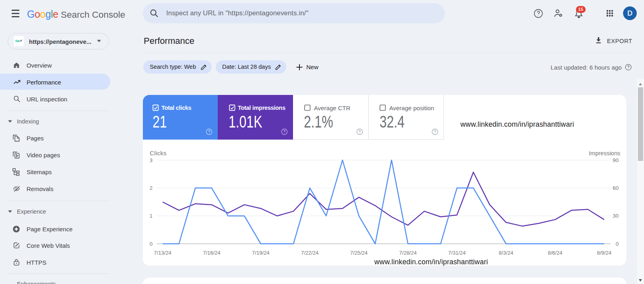  Describe the element at coordinates (506, 253) in the screenshot. I see `svg-text: 8/3/24` at that location.